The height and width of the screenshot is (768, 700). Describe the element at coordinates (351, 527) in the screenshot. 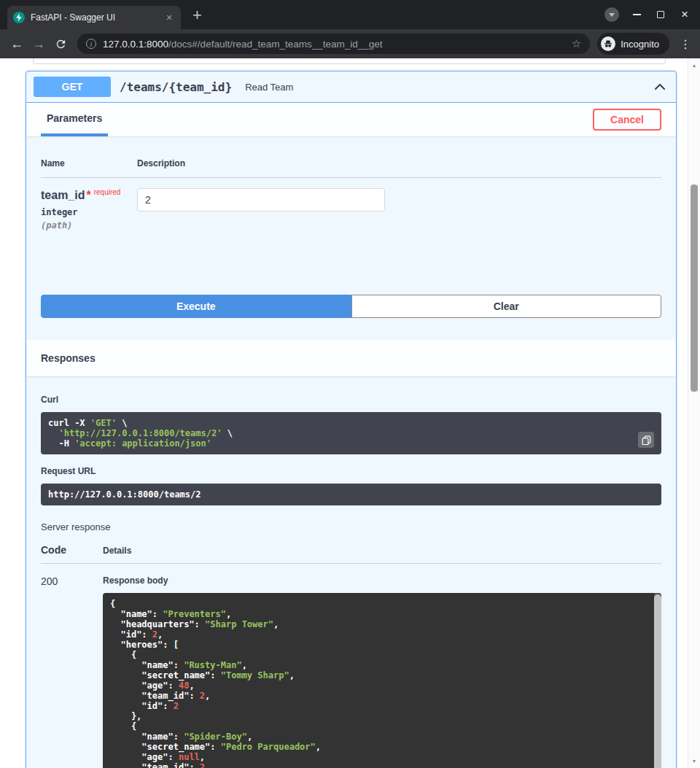

I see `server-response-label: Server response` at that location.